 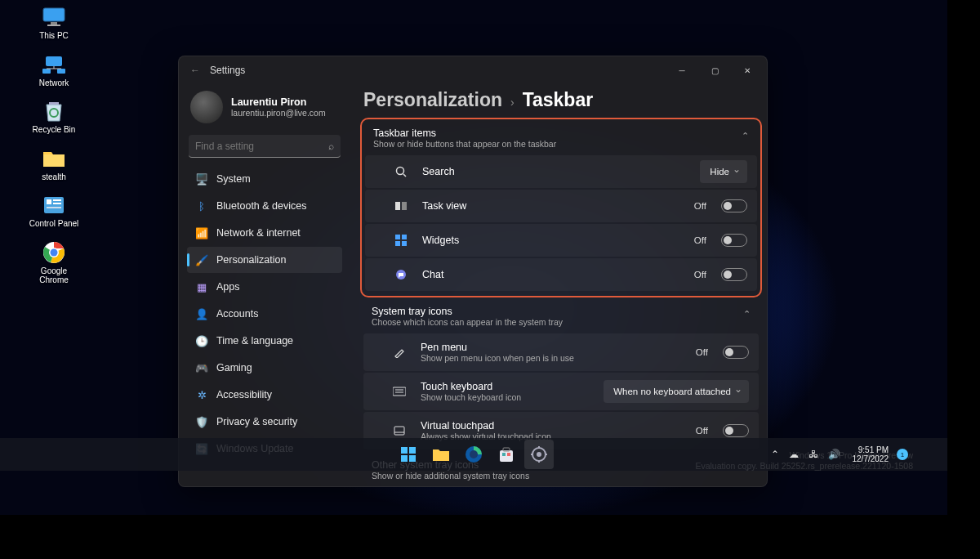 What do you see at coordinates (715, 70) in the screenshot?
I see `maximize-button: ▢` at bounding box center [715, 70].